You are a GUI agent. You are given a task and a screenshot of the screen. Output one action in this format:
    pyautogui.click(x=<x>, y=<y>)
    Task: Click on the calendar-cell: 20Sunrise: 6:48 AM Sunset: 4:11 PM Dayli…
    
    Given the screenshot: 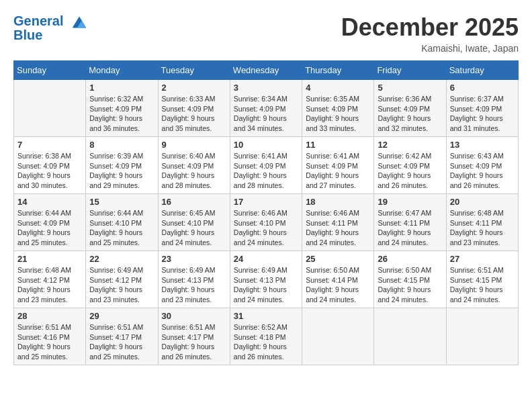 What is the action you would take?
    pyautogui.click(x=482, y=223)
    